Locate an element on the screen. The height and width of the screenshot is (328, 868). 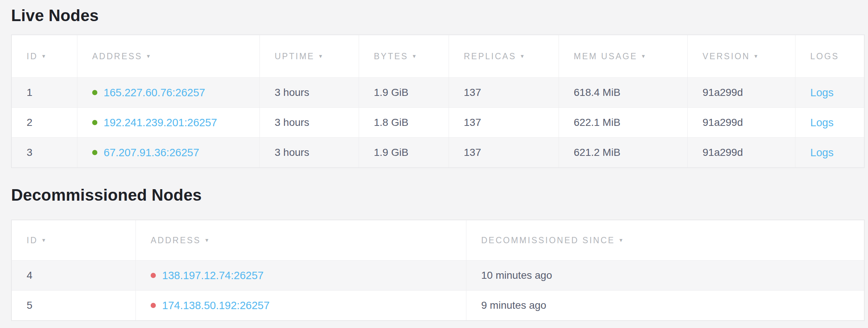
column-header-label: DECOMMISSIONED SINCE is located at coordinates (548, 240).